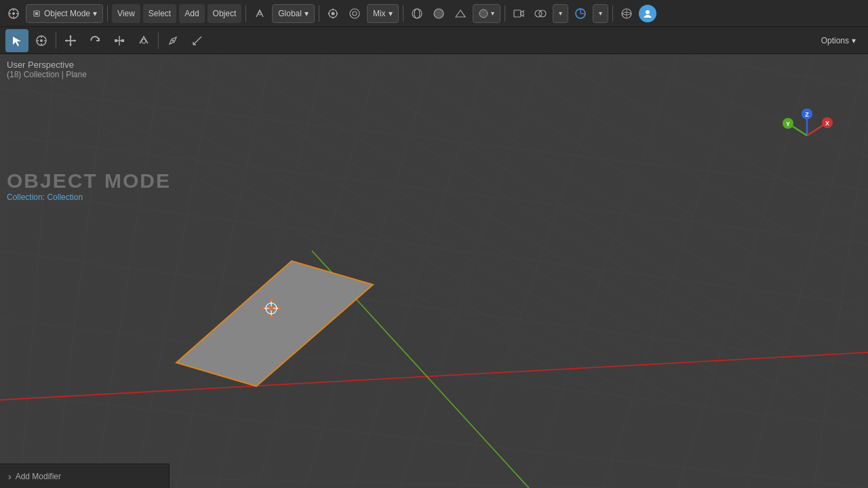  What do you see at coordinates (601, 14) in the screenshot?
I see `gizmo-dropdown: ▾` at bounding box center [601, 14].